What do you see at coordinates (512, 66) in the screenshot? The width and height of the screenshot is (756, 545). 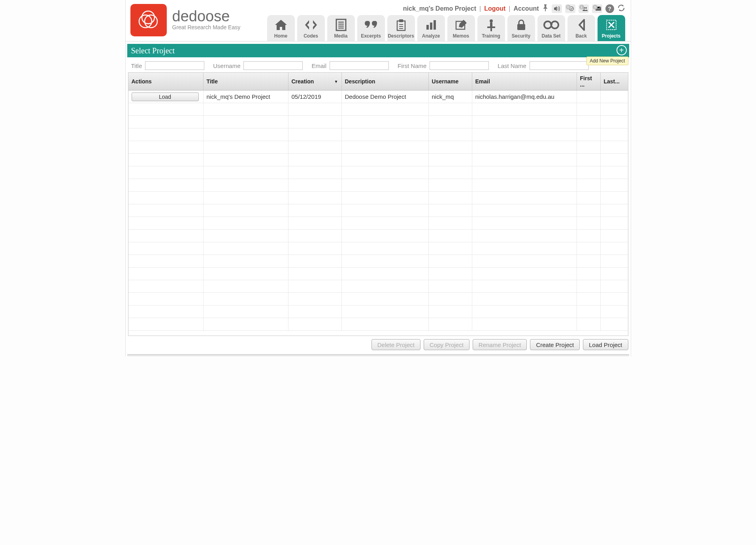 I see `filter-lastname-label: Last Name` at bounding box center [512, 66].